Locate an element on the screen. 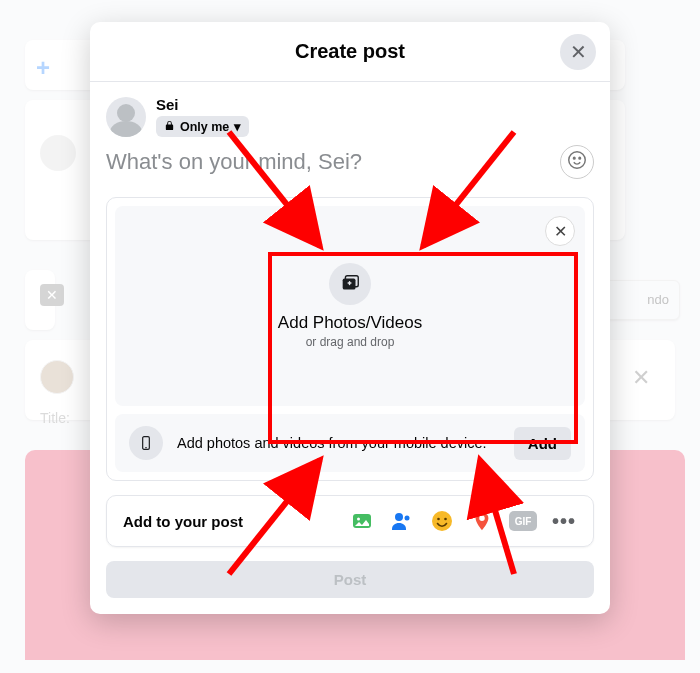 The image size is (700, 673). mobile-upload-row: Add photos and videos from your mobile d… is located at coordinates (350, 443).